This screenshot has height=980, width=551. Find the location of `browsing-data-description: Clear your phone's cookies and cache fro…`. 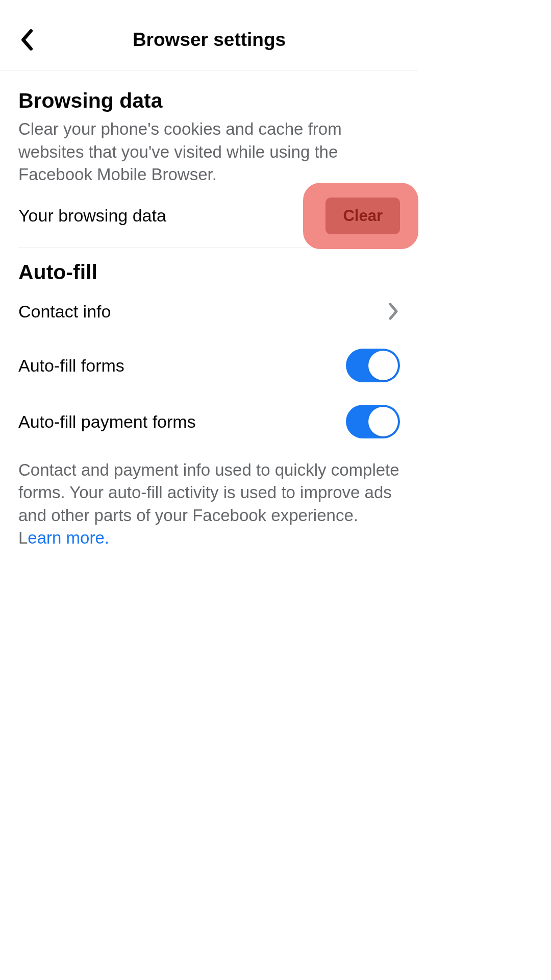

browsing-data-description: Clear your phone's cookies and cache fro… is located at coordinates (209, 152).